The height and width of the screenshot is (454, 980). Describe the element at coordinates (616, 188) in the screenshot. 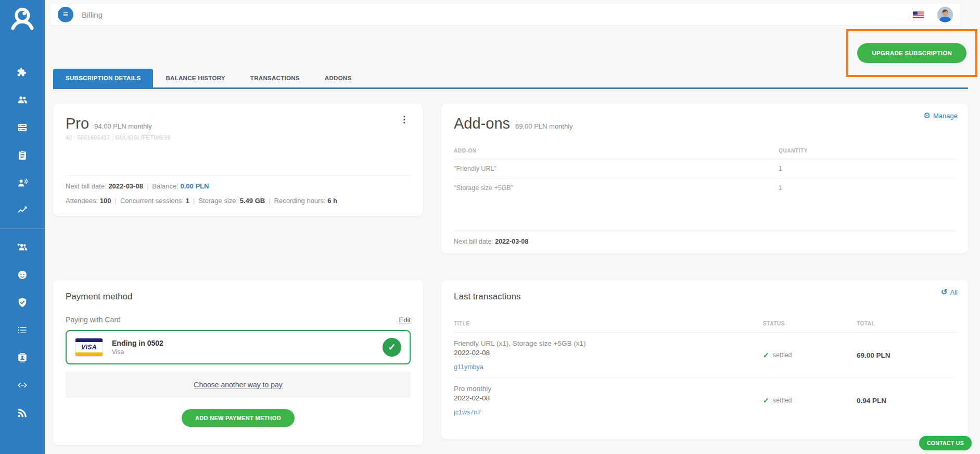

I see `addon-name: "Storage size +5GB"` at that location.